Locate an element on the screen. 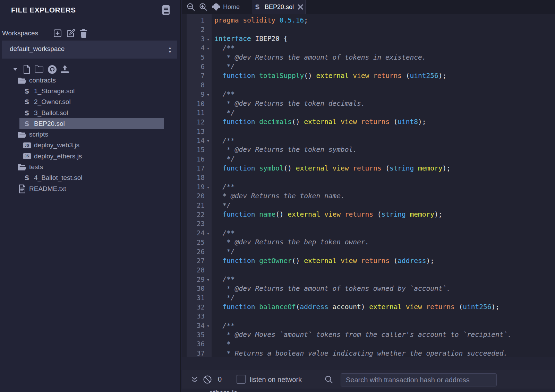  tree-item-4-ballot-test-sol: S4_Ballot_test.sol is located at coordinates (90, 178).